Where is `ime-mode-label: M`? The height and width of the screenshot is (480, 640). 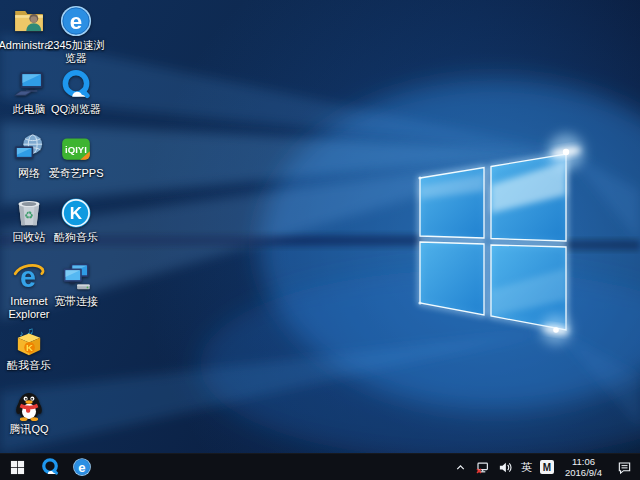
ime-mode-label: M is located at coordinates (547, 467).